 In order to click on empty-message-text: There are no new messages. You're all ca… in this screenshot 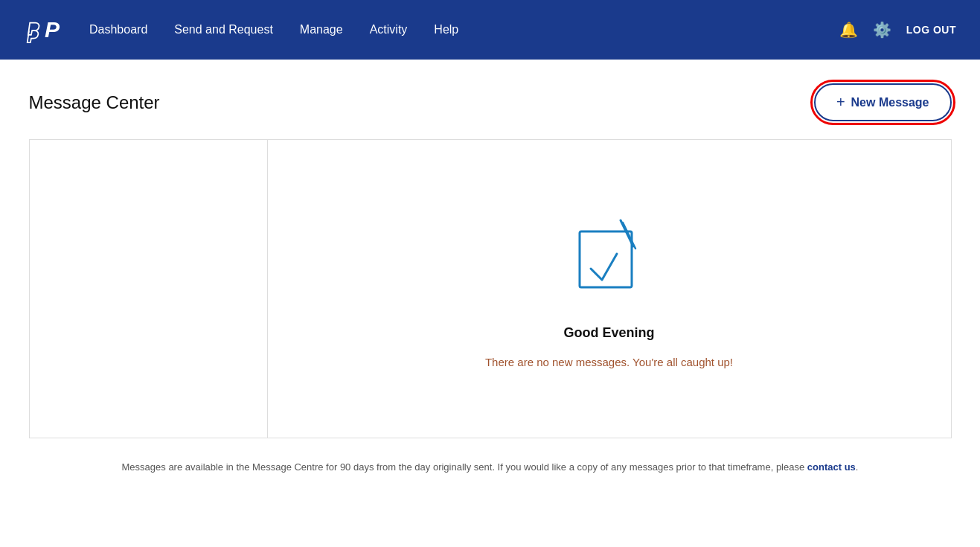, I will do `click(609, 362)`.